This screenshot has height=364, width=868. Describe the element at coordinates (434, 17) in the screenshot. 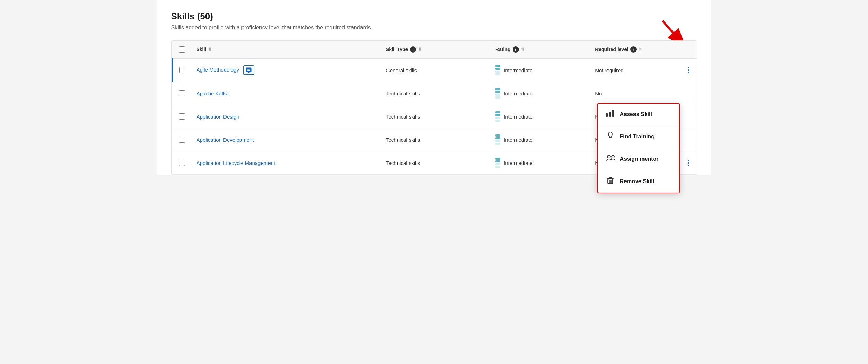

I see `page-title: Skills (50)` at that location.